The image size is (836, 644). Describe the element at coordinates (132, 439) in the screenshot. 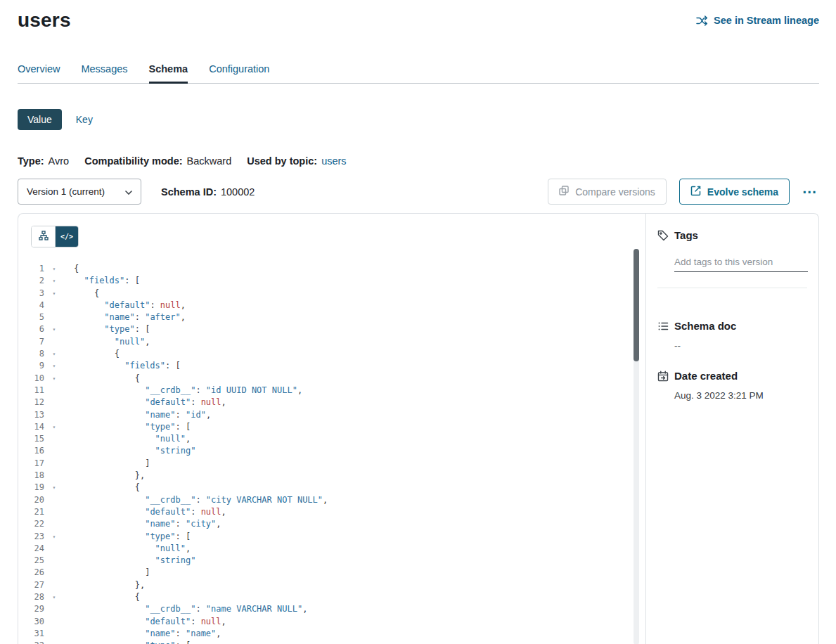

I see `code-text: "null",` at that location.